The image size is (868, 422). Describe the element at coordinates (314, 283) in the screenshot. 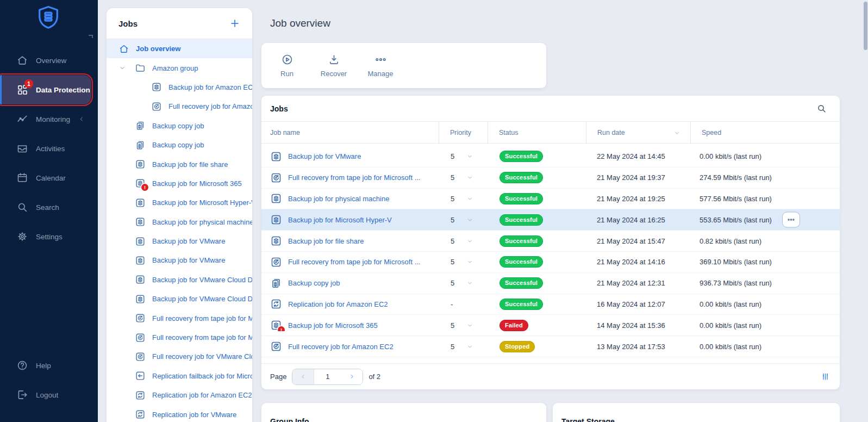

I see `job-name-link: Backup copy job` at that location.